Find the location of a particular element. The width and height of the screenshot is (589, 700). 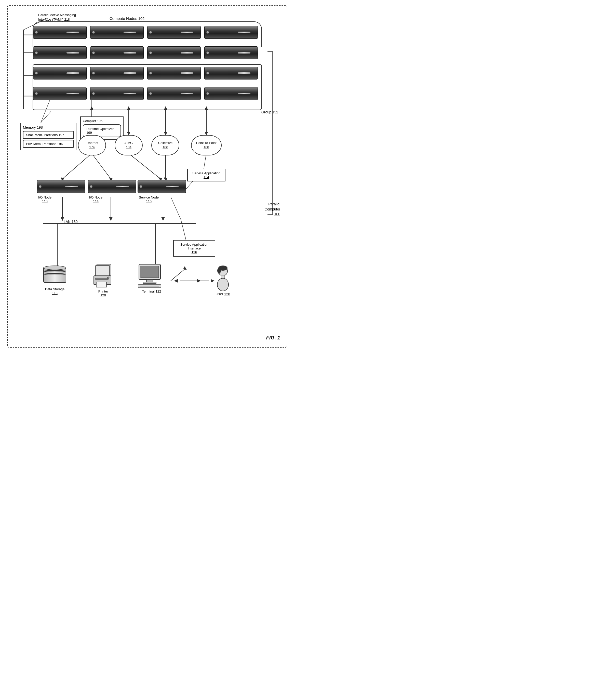

jtag-label: JTAG is located at coordinates (129, 143).